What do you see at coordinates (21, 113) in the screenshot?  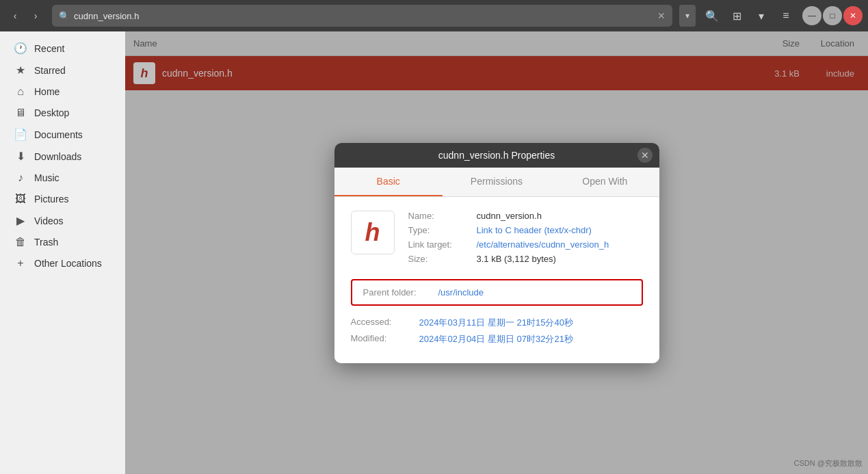 I see `desktop-icon: 🖥` at bounding box center [21, 113].